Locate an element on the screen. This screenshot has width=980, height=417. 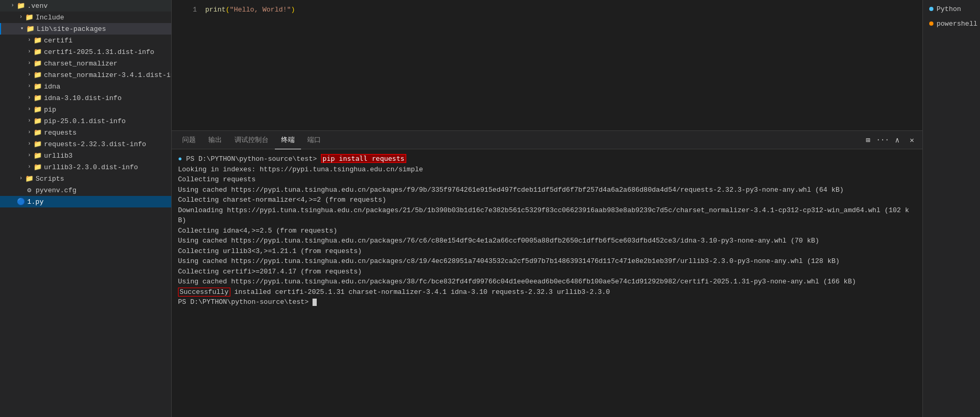
sidebar-item-urllib3: 📁 urllib3 is located at coordinates (86, 156).